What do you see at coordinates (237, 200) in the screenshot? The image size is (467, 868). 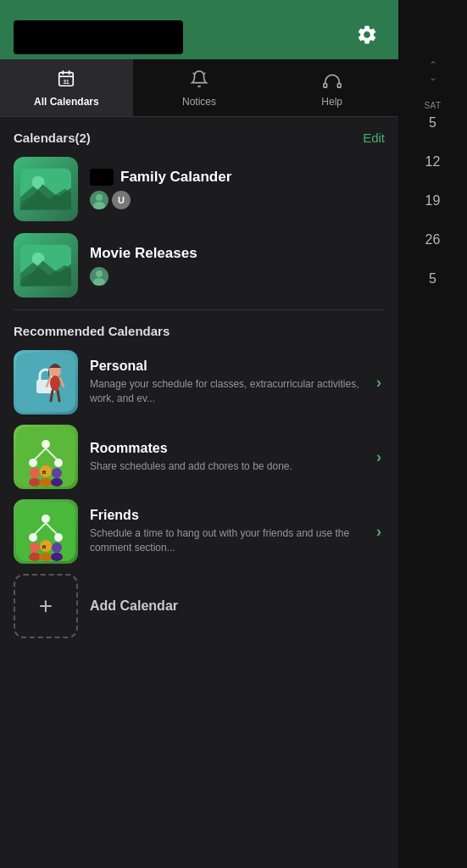 I see `family-calendar-avatars: U` at bounding box center [237, 200].